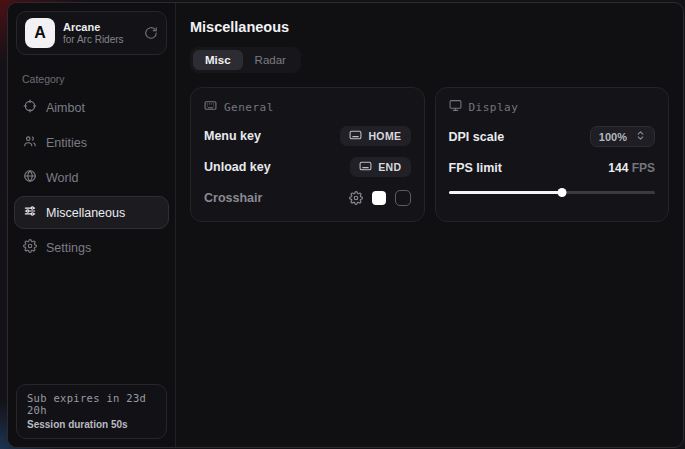 The height and width of the screenshot is (449, 685). Describe the element at coordinates (390, 167) in the screenshot. I see `unload-key-value: END` at that location.